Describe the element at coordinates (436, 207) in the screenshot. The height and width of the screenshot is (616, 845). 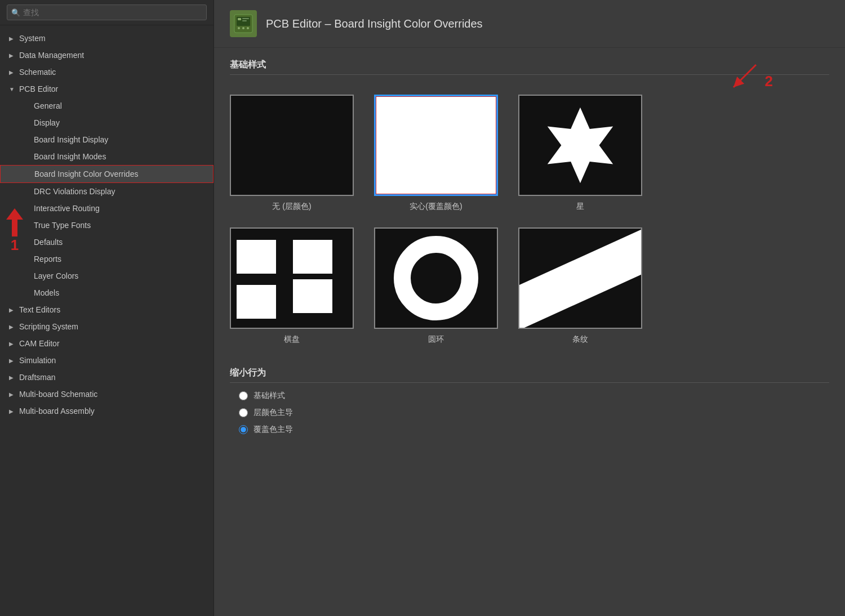
I see `pattern-label-solid: 实心(覆盖颜色)` at that location.